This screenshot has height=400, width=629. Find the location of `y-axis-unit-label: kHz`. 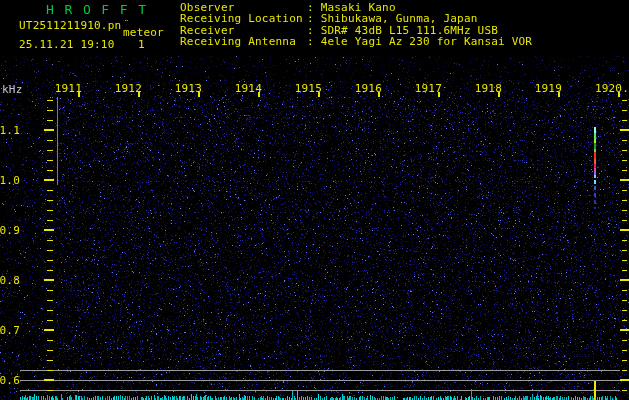

y-axis-unit-label: kHz is located at coordinates (12, 90).